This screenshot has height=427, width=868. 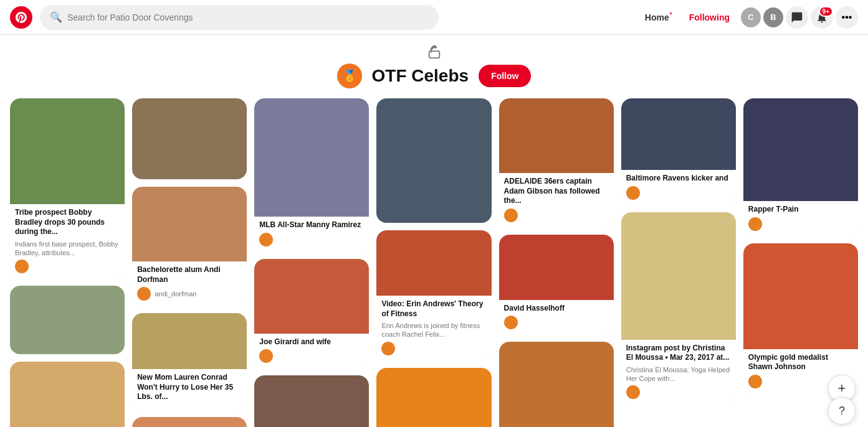 I want to click on pin-description: MLB All-Star Manny Ramirez, so click(x=312, y=225).